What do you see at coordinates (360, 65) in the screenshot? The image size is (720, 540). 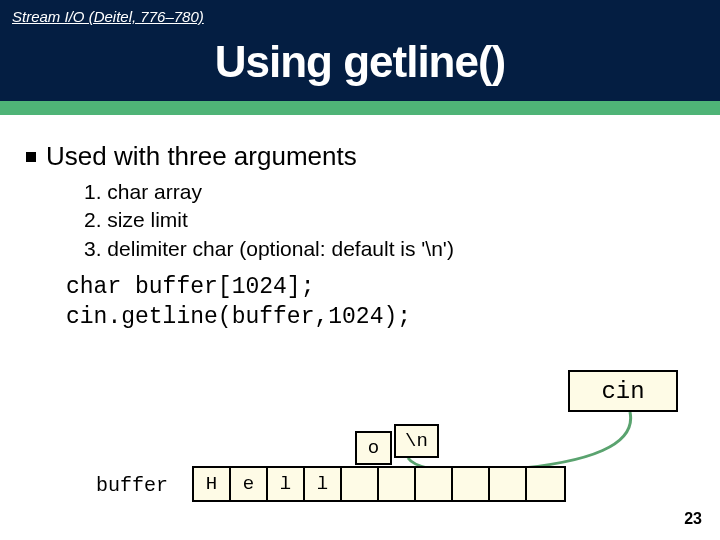 I see `slide-title: Using getline()` at bounding box center [360, 65].